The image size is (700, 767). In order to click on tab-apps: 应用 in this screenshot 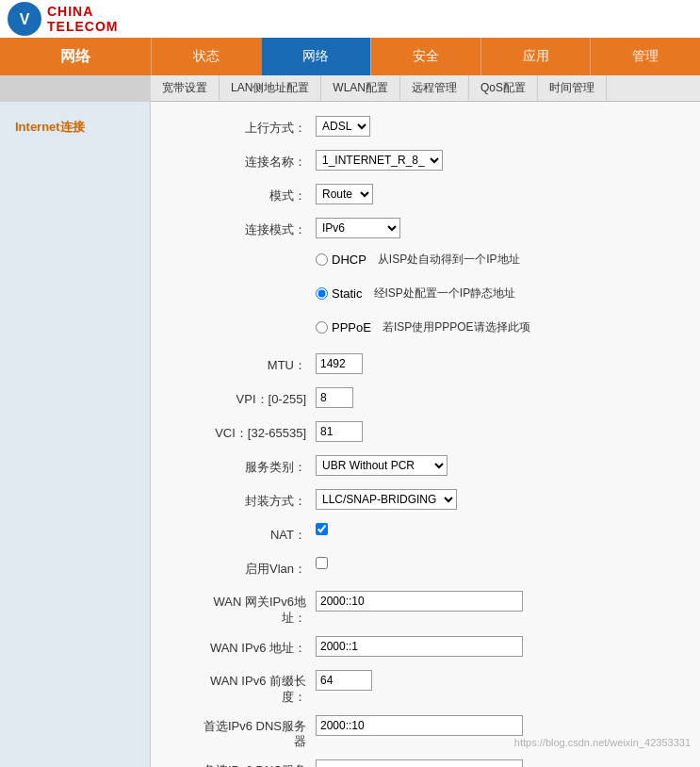, I will do `click(535, 57)`.